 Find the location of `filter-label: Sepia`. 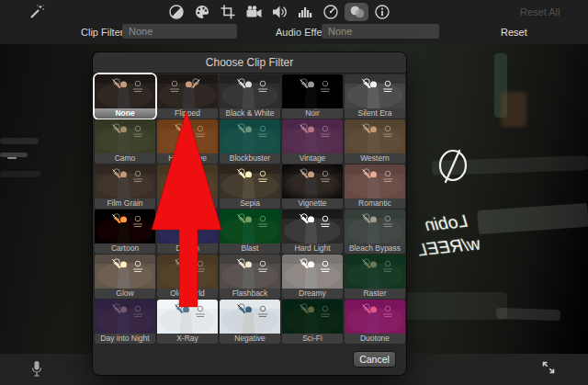

filter-label: Sepia is located at coordinates (250, 204).